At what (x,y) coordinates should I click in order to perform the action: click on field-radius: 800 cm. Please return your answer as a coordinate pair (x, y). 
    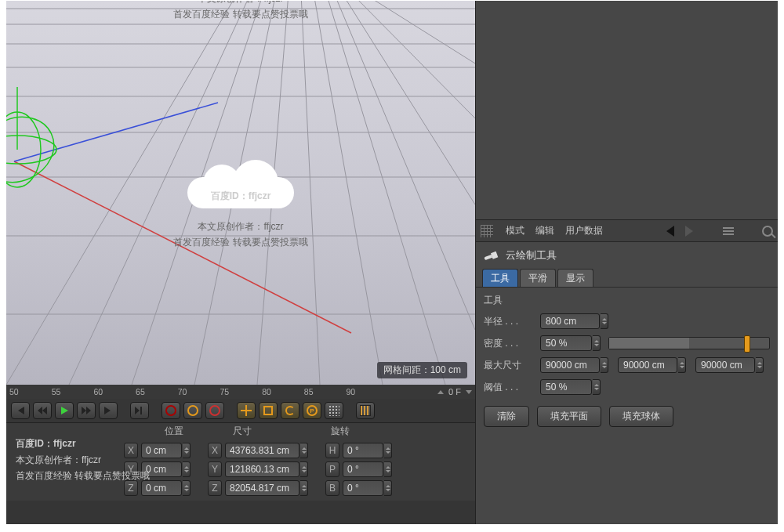
    Looking at the image, I should click on (570, 321).